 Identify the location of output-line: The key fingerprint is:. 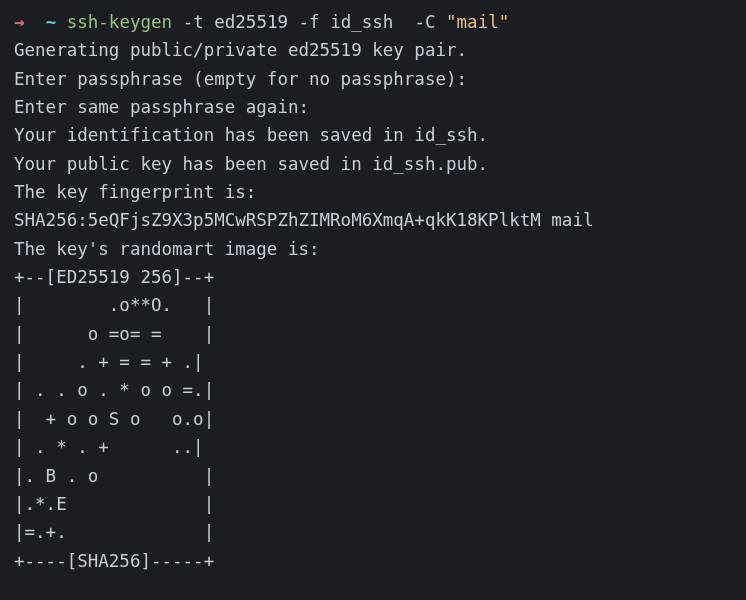
(135, 192).